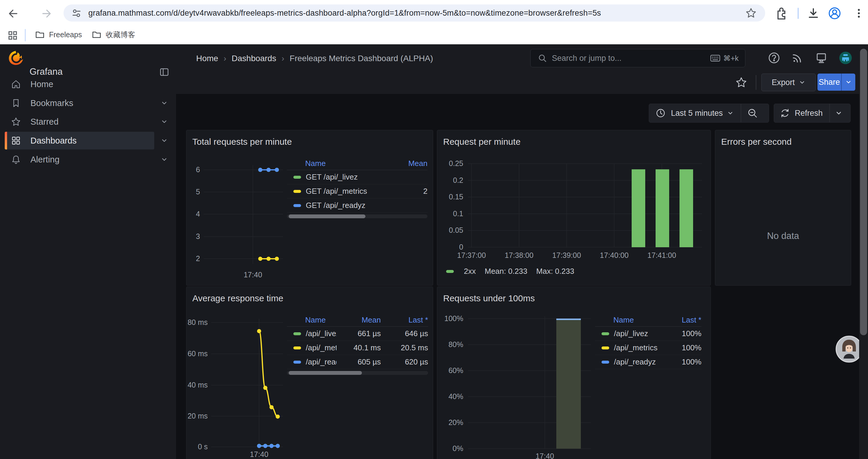 Image resolution: width=868 pixels, height=459 pixels. What do you see at coordinates (254, 59) in the screenshot?
I see `breadcrumb-link: Dashboards` at bounding box center [254, 59].